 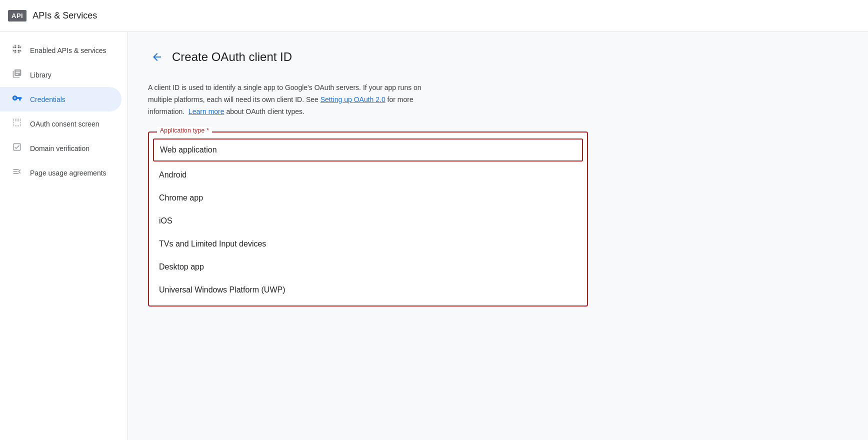 I want to click on option-uwp: Universal Windows Platform (UWP), so click(x=368, y=290).